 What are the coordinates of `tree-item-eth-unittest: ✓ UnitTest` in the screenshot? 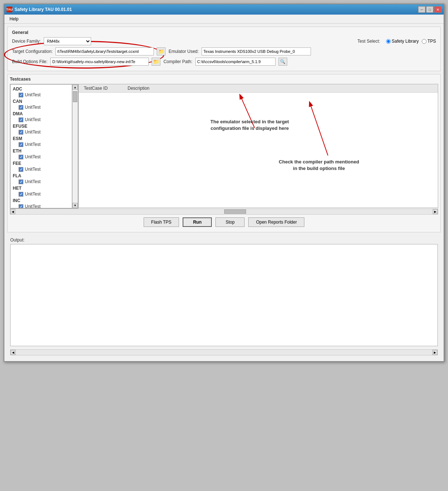 It's located at (41, 157).